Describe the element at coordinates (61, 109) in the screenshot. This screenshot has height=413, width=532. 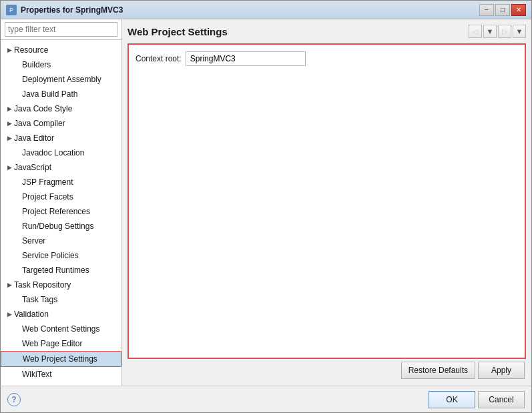
I see `sidebar-item-java-code-style: ▶ Java Code Style` at that location.